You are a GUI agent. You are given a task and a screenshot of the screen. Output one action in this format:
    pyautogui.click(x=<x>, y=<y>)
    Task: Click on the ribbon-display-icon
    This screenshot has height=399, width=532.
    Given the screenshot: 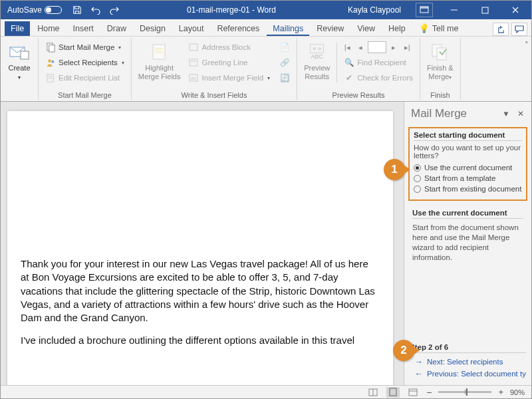 What is the action you would take?
    pyautogui.click(x=424, y=10)
    